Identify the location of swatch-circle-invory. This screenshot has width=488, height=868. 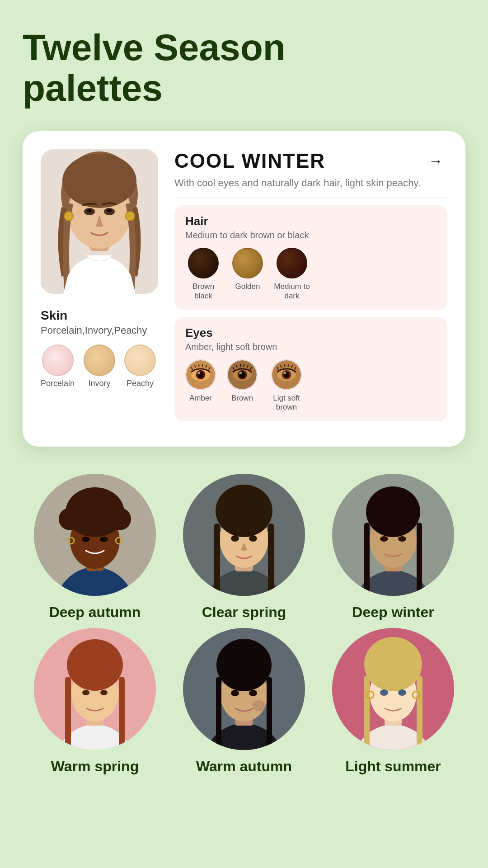
(99, 360).